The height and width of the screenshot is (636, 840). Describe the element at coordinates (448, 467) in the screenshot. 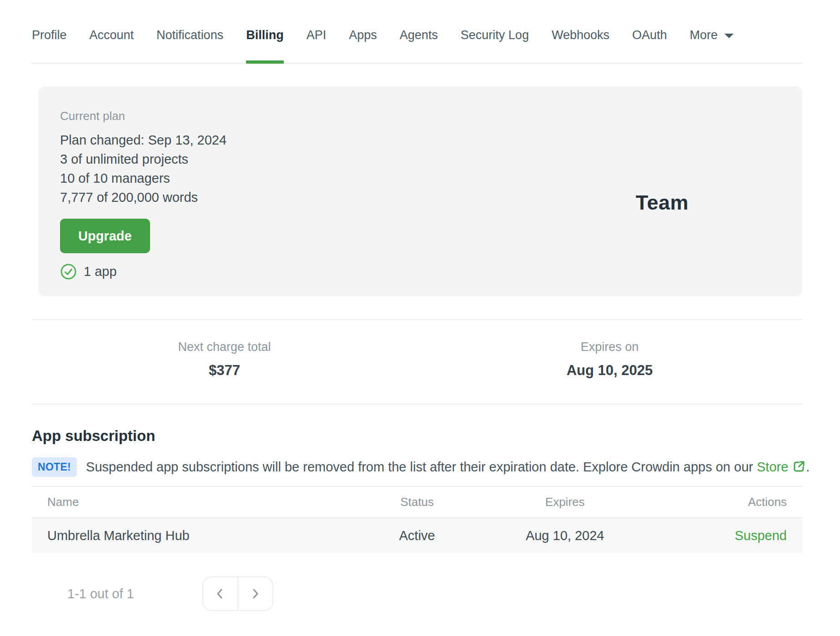

I see `note-text: Suspended app subscriptions will be remo…` at that location.